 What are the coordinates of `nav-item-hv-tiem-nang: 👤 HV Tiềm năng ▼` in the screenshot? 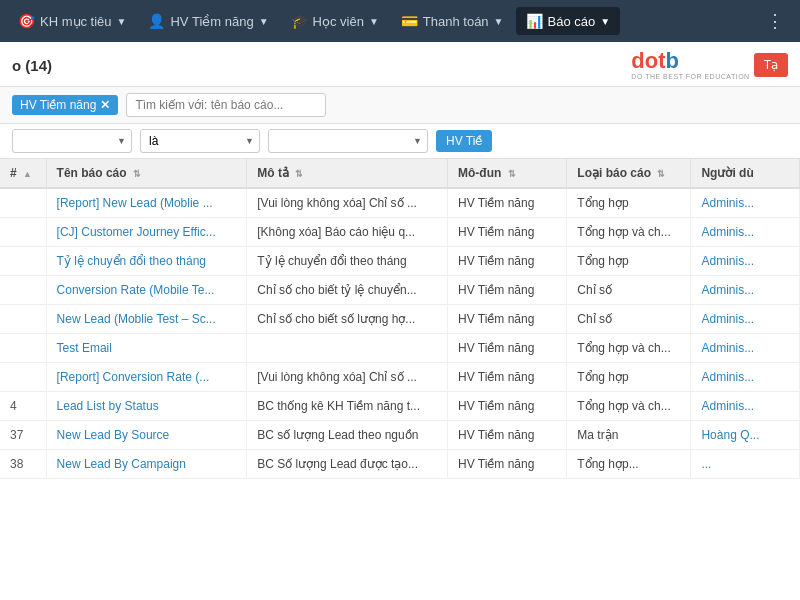 It's located at (208, 21).